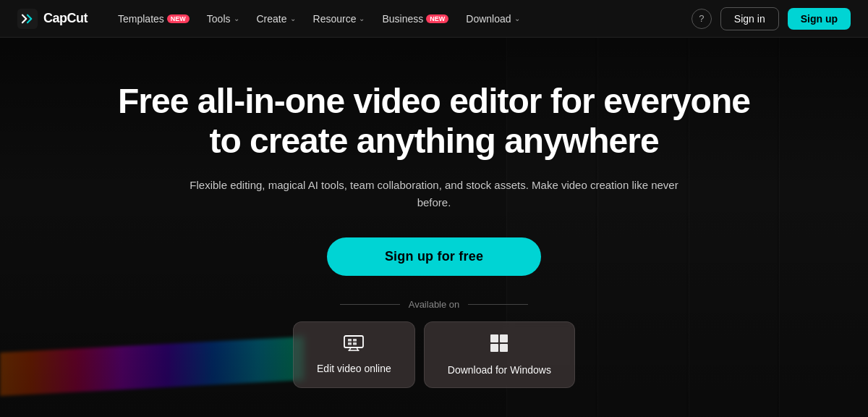  I want to click on windows-icon, so click(499, 345).